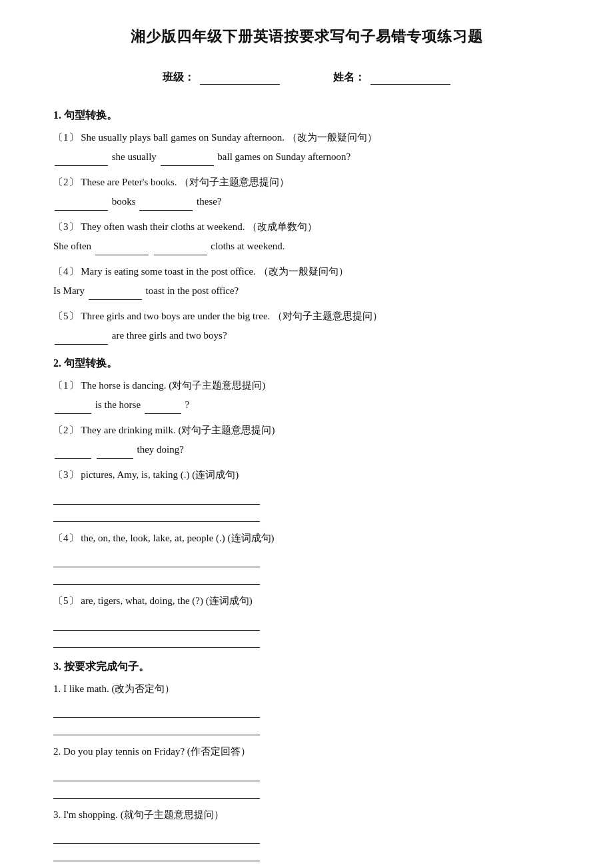  I want to click on section1-item3: 〔3〕 They often wash their cloths at week…, so click(306, 236).